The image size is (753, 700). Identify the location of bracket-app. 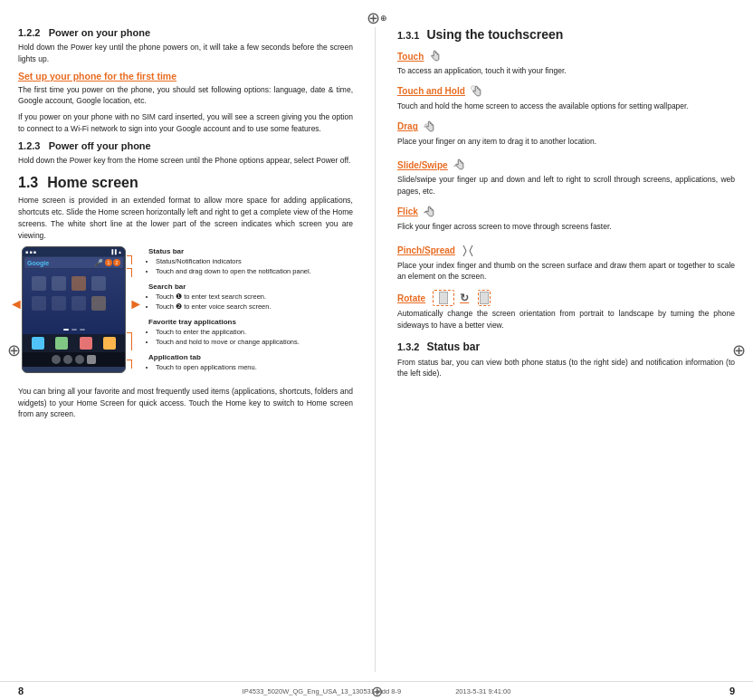
(129, 364).